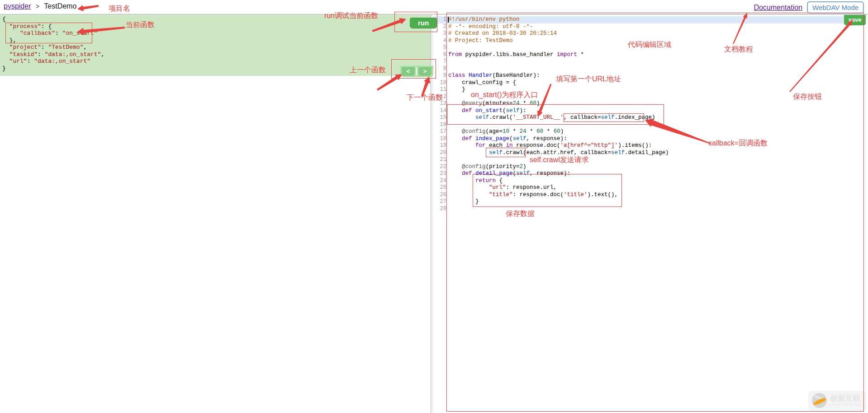 The image size is (868, 413). I want to click on line-number: 5, so click(440, 48).